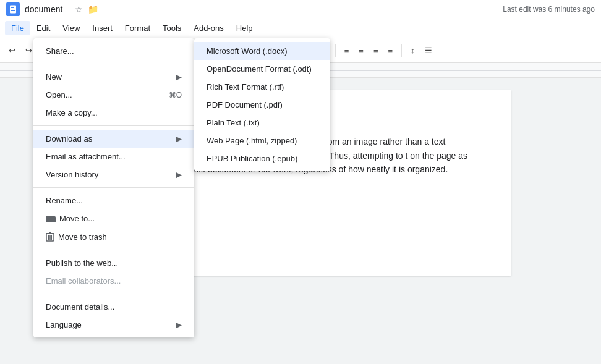 This screenshot has width=601, height=364. I want to click on folder-icon-svg, so click(51, 219).